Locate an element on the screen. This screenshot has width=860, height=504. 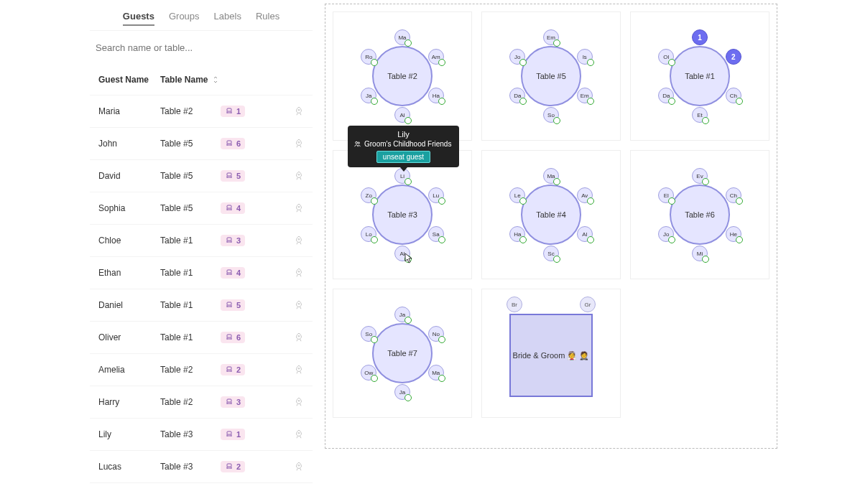
seat: He is located at coordinates (734, 234).